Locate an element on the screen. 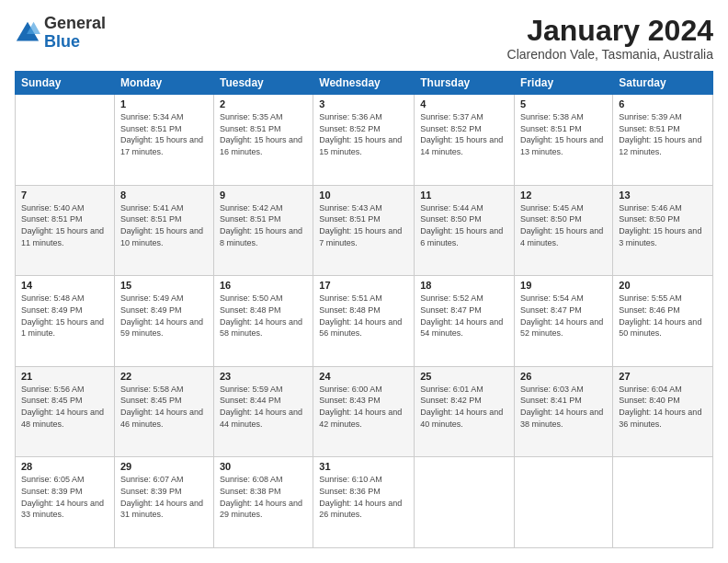  day-info: Sunrise: 5:51 AMSunset: 8:48 PMDaylight:… is located at coordinates (364, 316).